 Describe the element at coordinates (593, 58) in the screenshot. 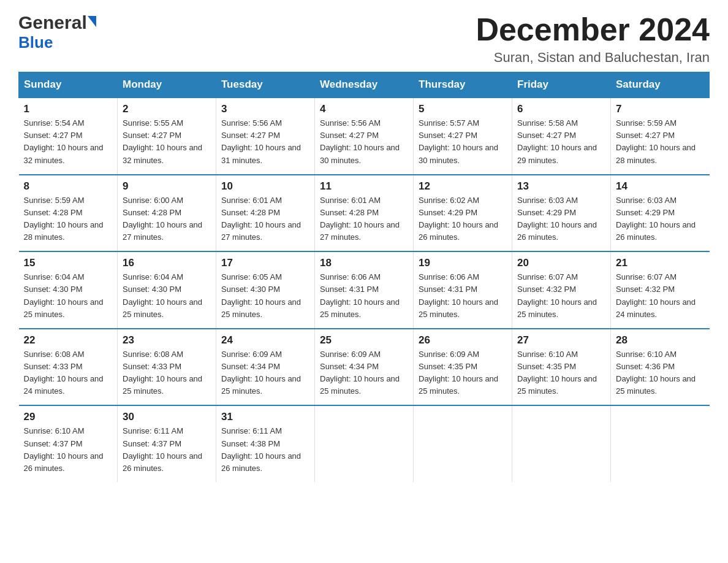

I see `location-subtitle: Suran, Sistan and Baluchestan, Iran` at that location.